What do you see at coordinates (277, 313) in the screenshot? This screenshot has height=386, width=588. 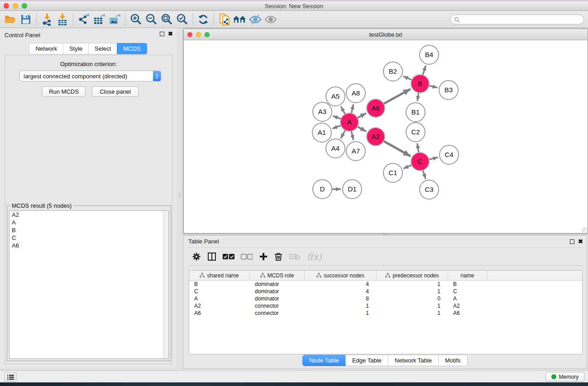 I see `table-cell: connector` at bounding box center [277, 313].